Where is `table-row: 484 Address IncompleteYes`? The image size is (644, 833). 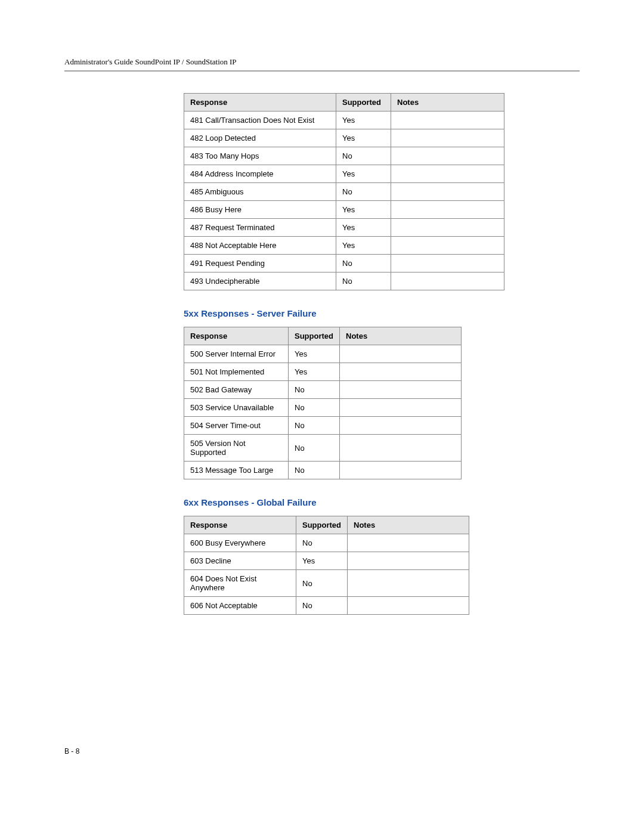
table-row: 484 Address IncompleteYes is located at coordinates (345, 174).